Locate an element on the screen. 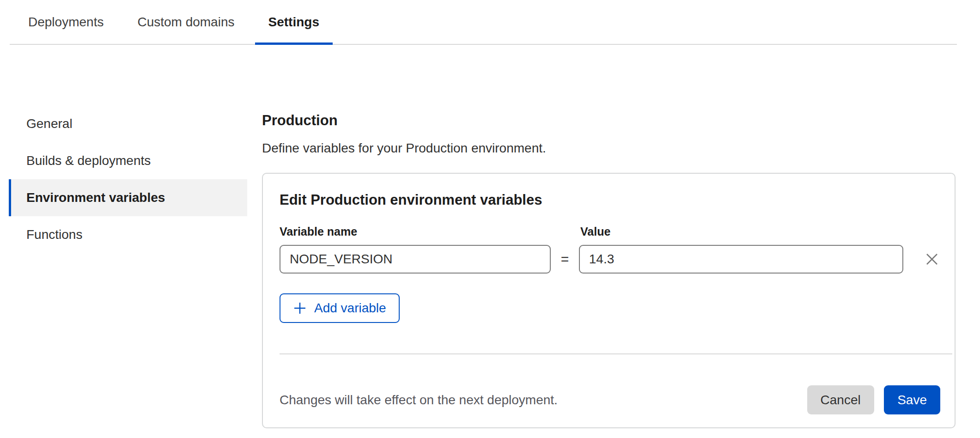  footer-actions: Cancel Save is located at coordinates (874, 400).